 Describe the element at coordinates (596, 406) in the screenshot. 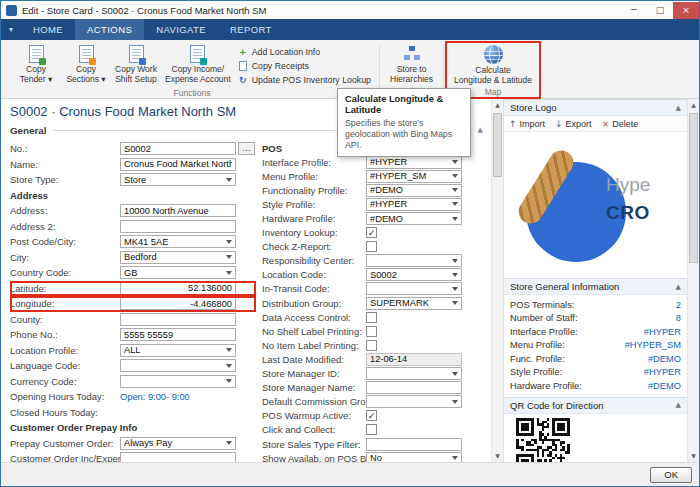

I see `factbox-header-qr-code-for-direction: QR Code for Direction▲` at that location.